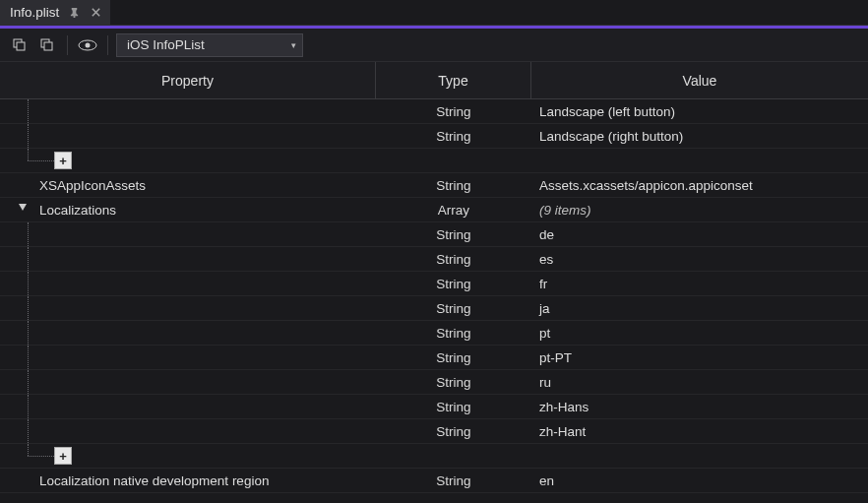  I want to click on value-label: pt, so click(545, 333).